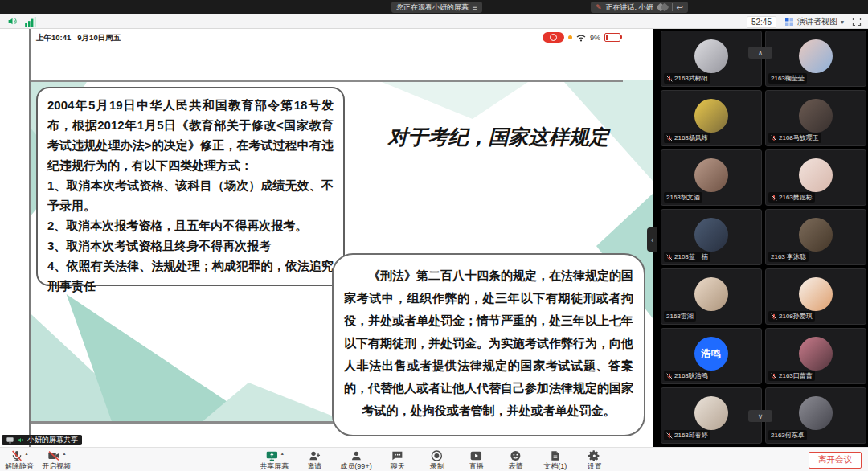 The height and width of the screenshot is (471, 868). What do you see at coordinates (711, 237) in the screenshot?
I see `participant-tile: 2103蓝一楠` at bounding box center [711, 237].